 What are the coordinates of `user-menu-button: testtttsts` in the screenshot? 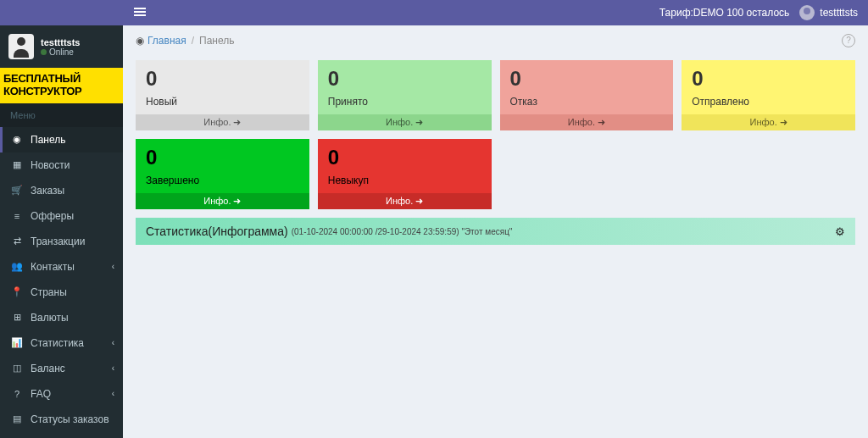 It's located at (829, 13).